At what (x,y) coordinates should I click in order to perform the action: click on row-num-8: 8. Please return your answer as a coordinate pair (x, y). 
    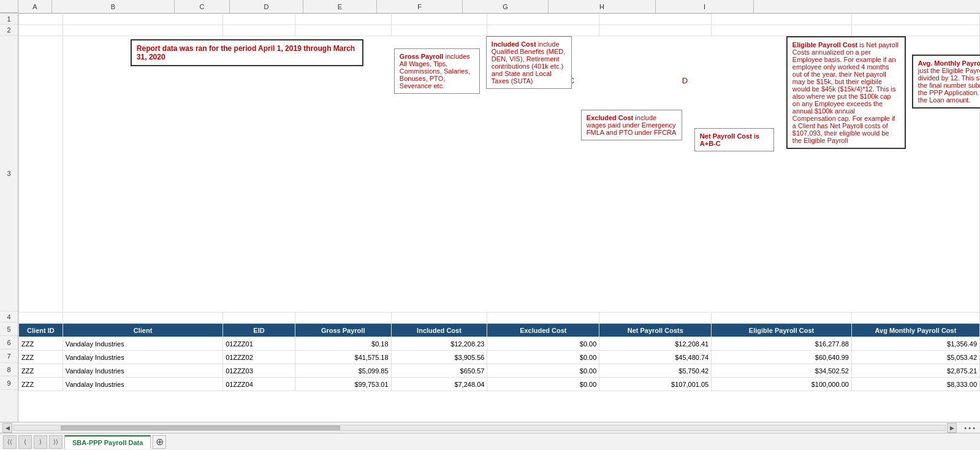
    Looking at the image, I should click on (9, 370).